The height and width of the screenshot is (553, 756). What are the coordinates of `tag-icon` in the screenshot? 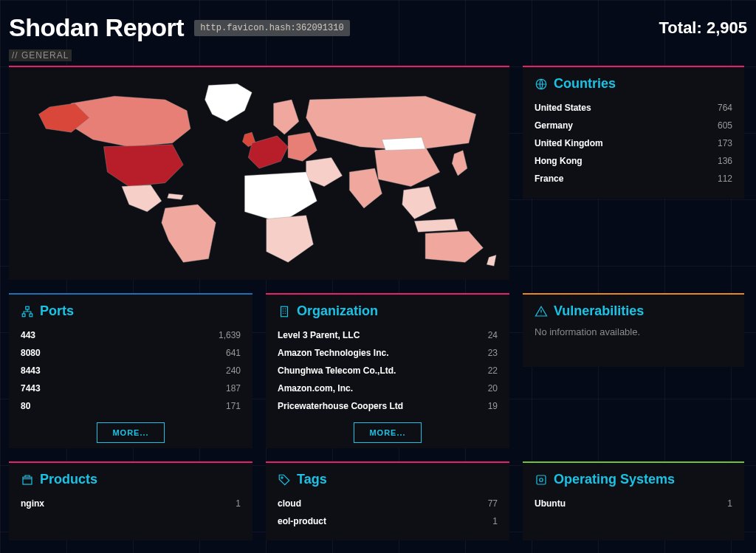 It's located at (284, 480).